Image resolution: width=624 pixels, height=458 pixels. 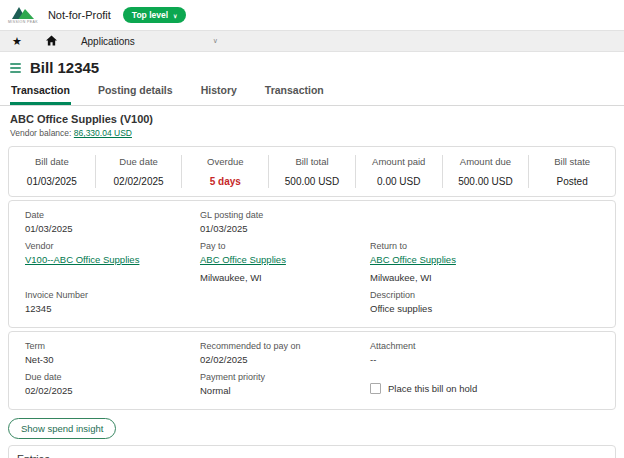 What do you see at coordinates (285, 353) in the screenshot?
I see `field-recommended-pay-on: Recommended to pay on 02/02/2025` at bounding box center [285, 353].